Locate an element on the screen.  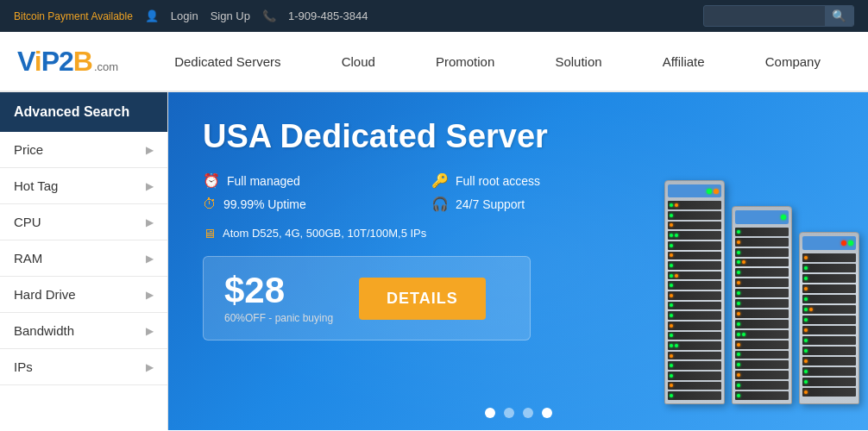
logo: ViP2B .com is located at coordinates (67, 62).